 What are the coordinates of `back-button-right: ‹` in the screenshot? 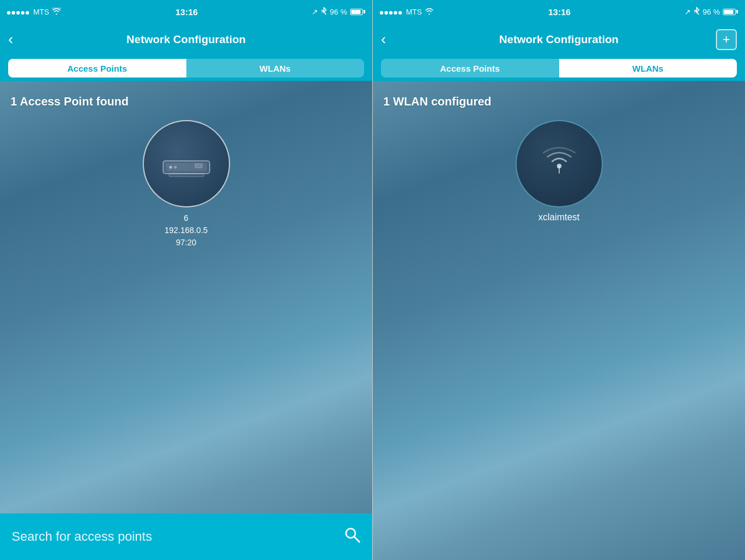 It's located at (383, 40).